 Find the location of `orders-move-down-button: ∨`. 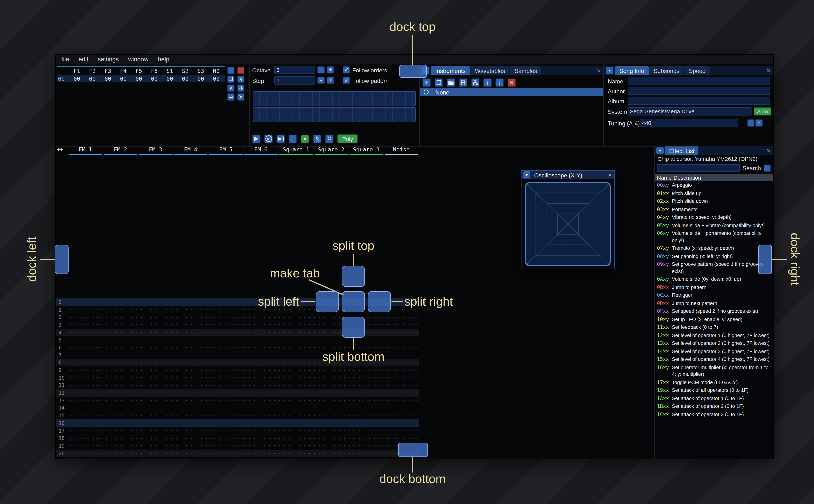

orders-move-down-button: ∨ is located at coordinates (231, 88).